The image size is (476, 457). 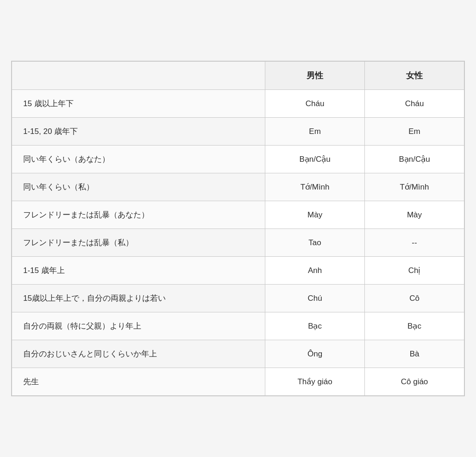 What do you see at coordinates (139, 354) in the screenshot?
I see `row-label: 自分のおじいさんと同じくらいか年上` at bounding box center [139, 354].